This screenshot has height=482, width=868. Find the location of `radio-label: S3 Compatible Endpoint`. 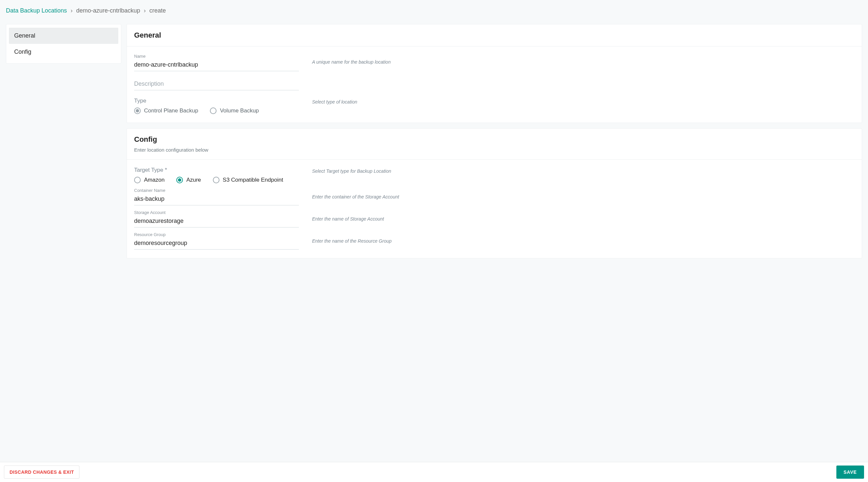

radio-label: S3 Compatible Endpoint is located at coordinates (253, 180).